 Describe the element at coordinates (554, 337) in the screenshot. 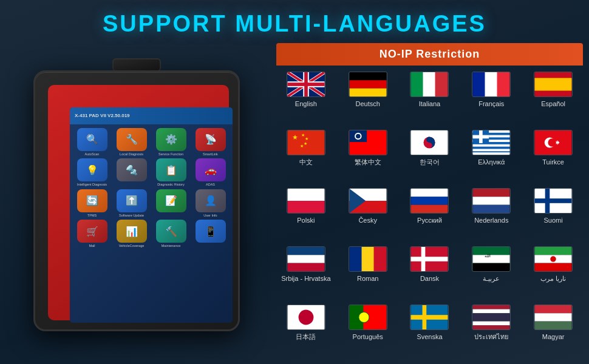

I see `flag-label-hu: Magyar` at that location.